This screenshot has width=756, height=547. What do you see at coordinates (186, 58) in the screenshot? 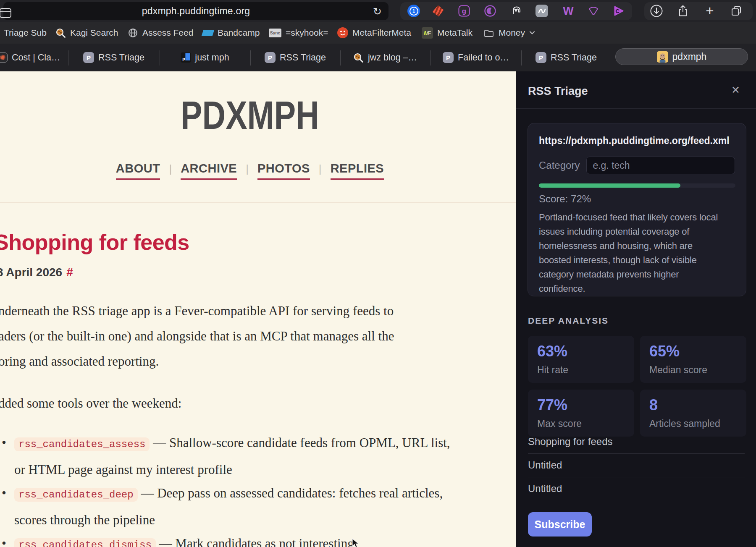
I see `justmph-favicon: P` at bounding box center [186, 58].